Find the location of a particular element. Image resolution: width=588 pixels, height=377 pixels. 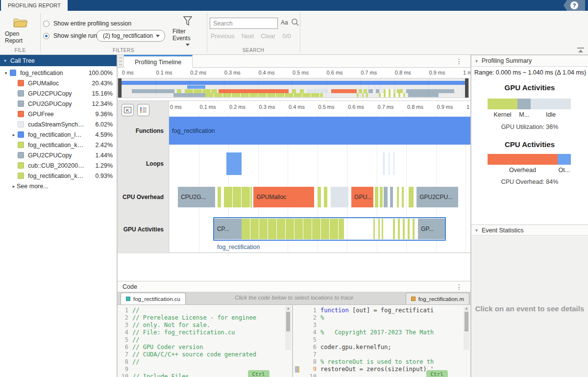

code-line: 2// Prerelease License - for enginee is located at coordinates (205, 318).